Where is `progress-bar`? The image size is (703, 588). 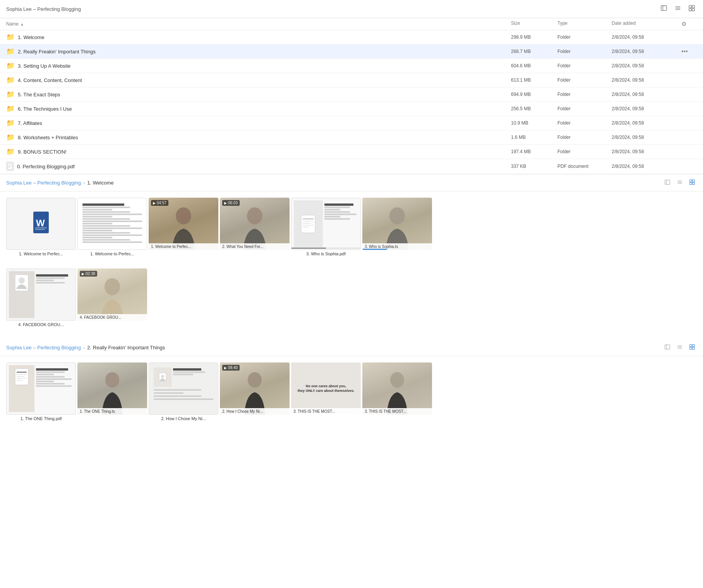 progress-bar is located at coordinates (375, 249).